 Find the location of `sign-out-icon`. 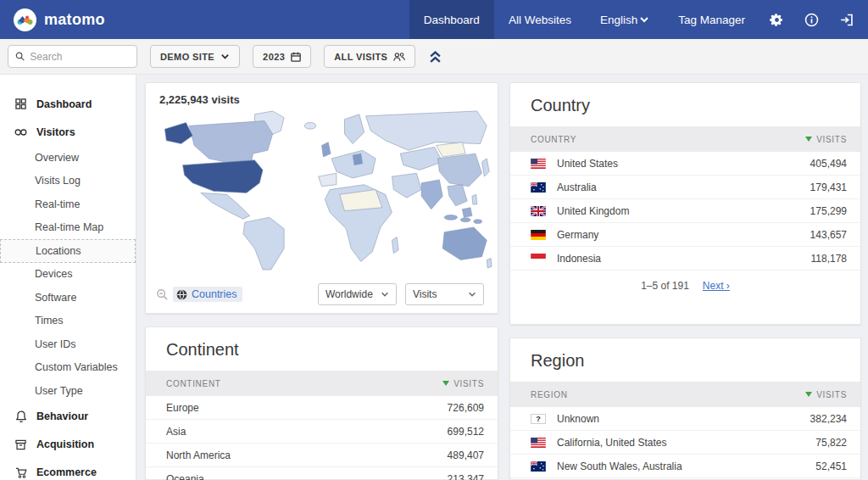

sign-out-icon is located at coordinates (849, 20).